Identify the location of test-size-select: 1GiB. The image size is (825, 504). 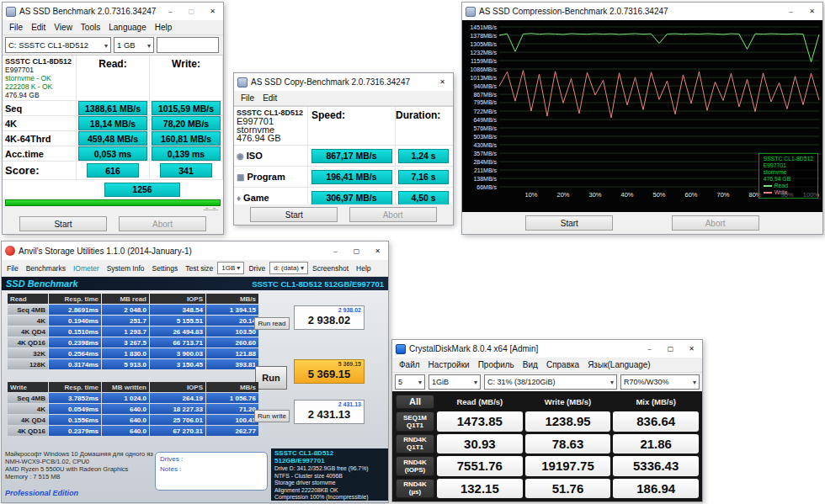
(455, 382).